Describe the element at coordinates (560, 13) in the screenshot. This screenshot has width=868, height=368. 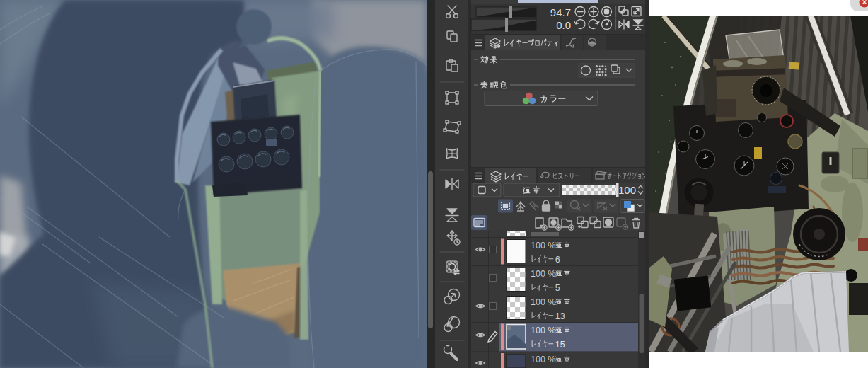
I see `svg-text: 94.7` at that location.